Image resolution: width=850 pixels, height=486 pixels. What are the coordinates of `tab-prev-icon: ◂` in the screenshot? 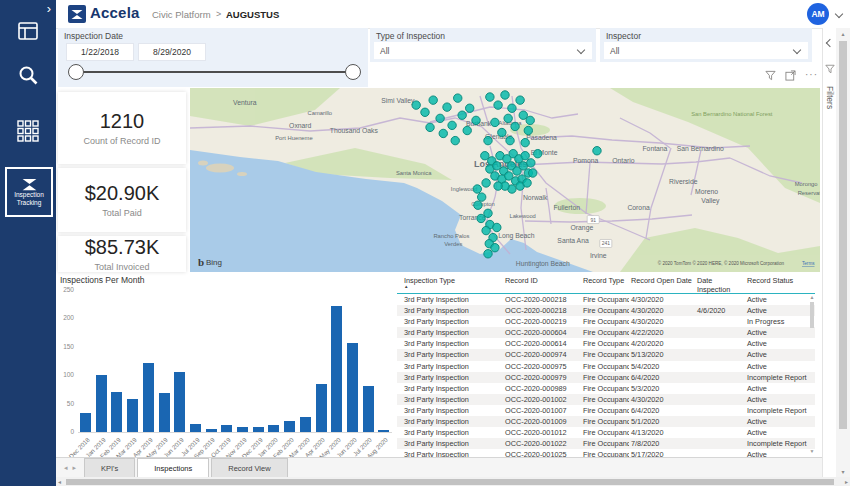 It's located at (66, 468).